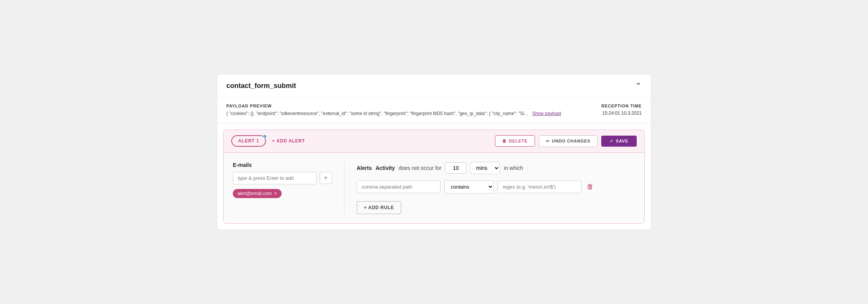 The width and height of the screenshot is (868, 304). I want to click on collapse-icon: ⌃, so click(639, 86).